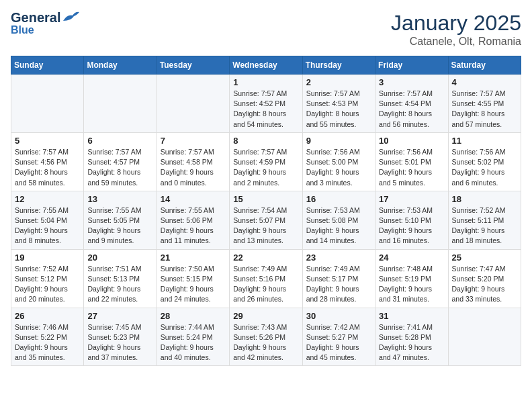  What do you see at coordinates (120, 141) in the screenshot?
I see `day-number: 6` at bounding box center [120, 141].